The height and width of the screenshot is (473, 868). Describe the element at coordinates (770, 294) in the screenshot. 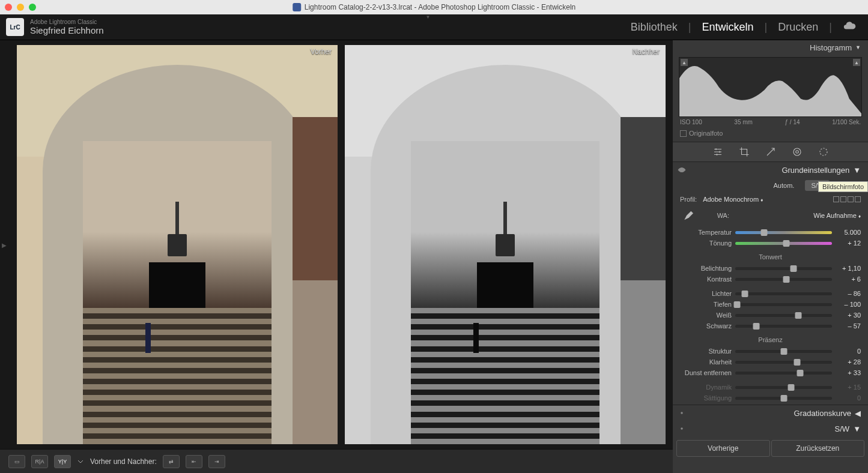

I see `highlights-slider: Lichter– 86` at that location.